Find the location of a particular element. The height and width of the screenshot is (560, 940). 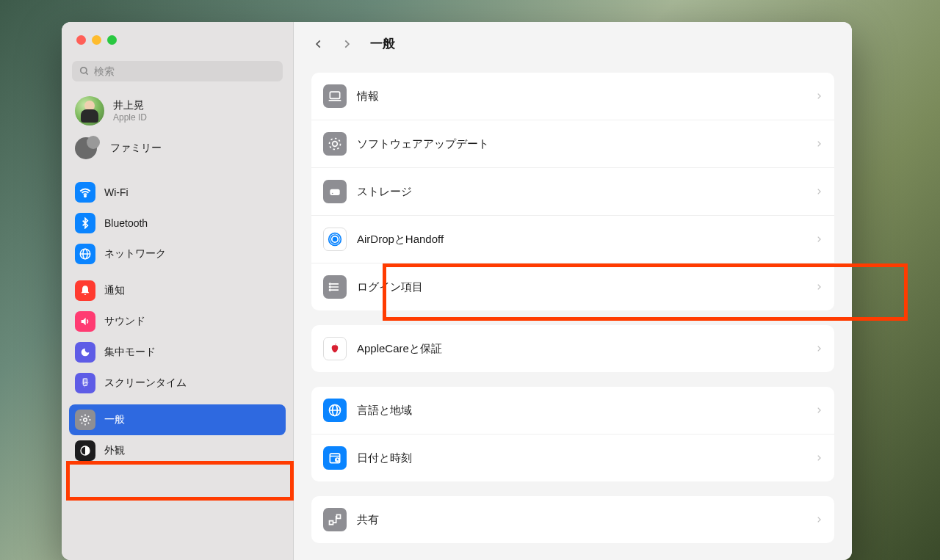

globe-icon is located at coordinates (335, 410).